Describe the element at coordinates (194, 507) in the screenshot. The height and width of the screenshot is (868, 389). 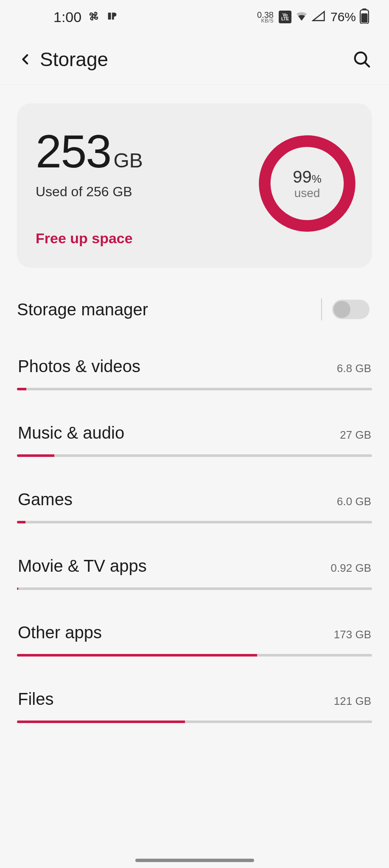
I see `storage-category-row: Games6.0 GB` at that location.